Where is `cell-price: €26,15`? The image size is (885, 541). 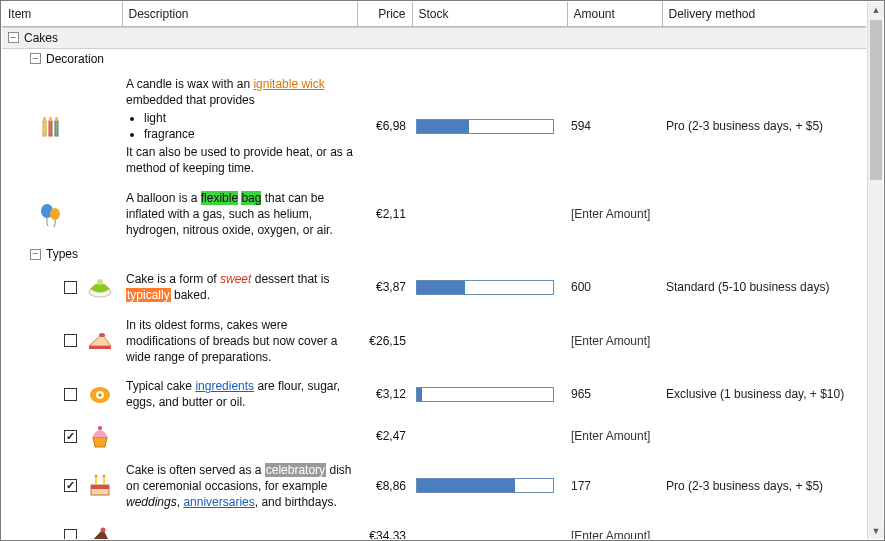
cell-price: €26,15 is located at coordinates (384, 341).